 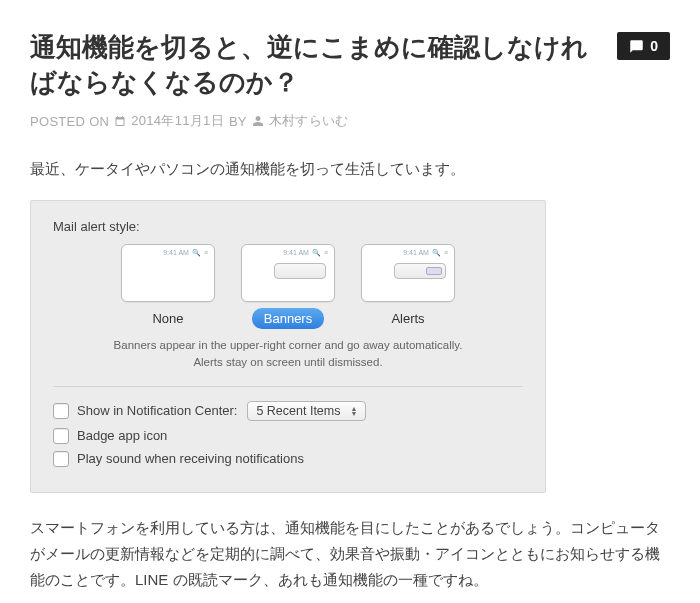 What do you see at coordinates (350, 169) in the screenshot?
I see `paragraph-1: 最近、ケータイやパソコンの通知機能を切って生活しています。` at bounding box center [350, 169].